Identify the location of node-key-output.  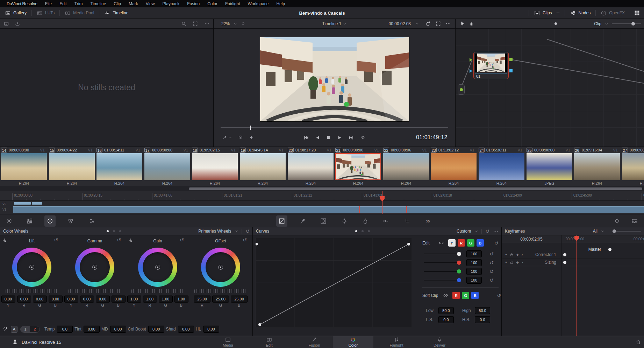
(511, 71).